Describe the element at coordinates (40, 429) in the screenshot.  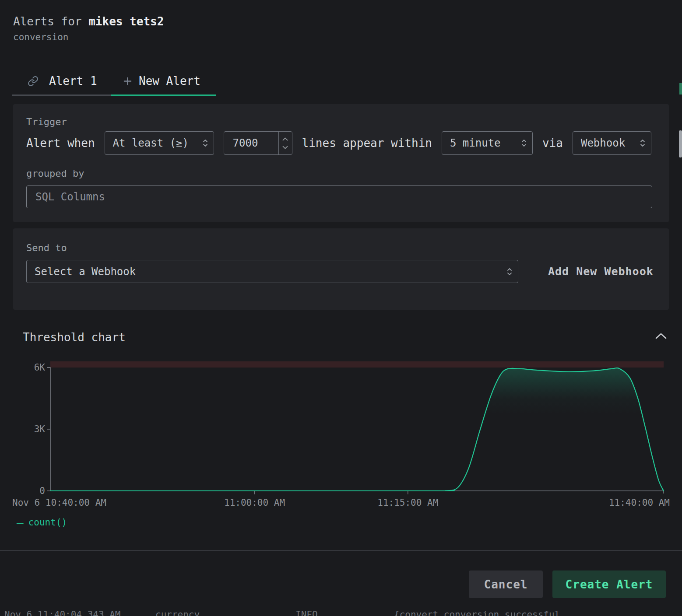
I see `svg-text: 3K` at that location.